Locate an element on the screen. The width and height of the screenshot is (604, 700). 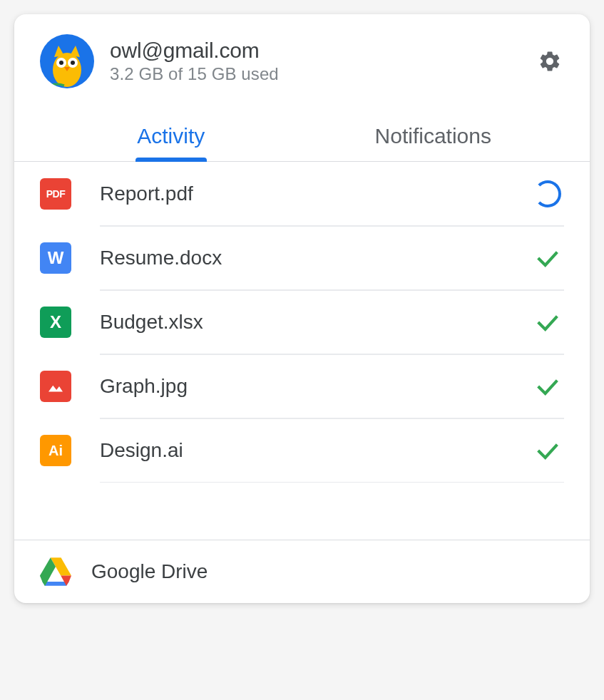
file-name: Design.ai is located at coordinates (315, 451).